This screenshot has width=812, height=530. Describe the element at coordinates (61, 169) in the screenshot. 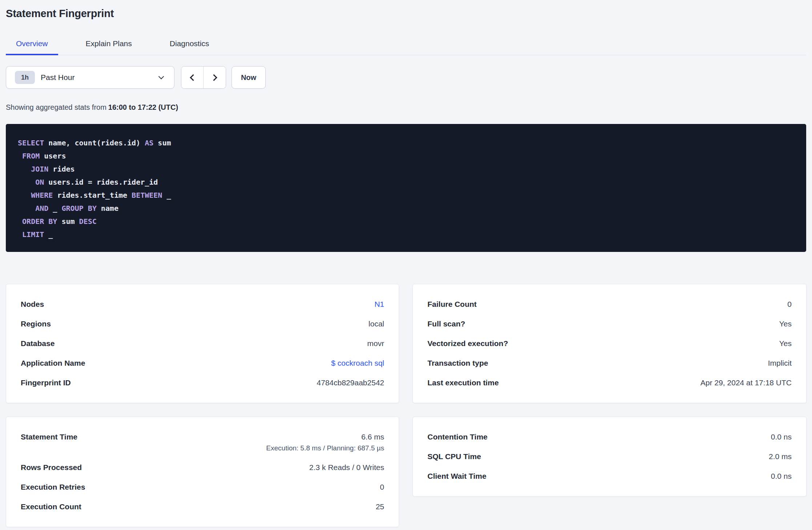

I see `sql-text: rides` at that location.